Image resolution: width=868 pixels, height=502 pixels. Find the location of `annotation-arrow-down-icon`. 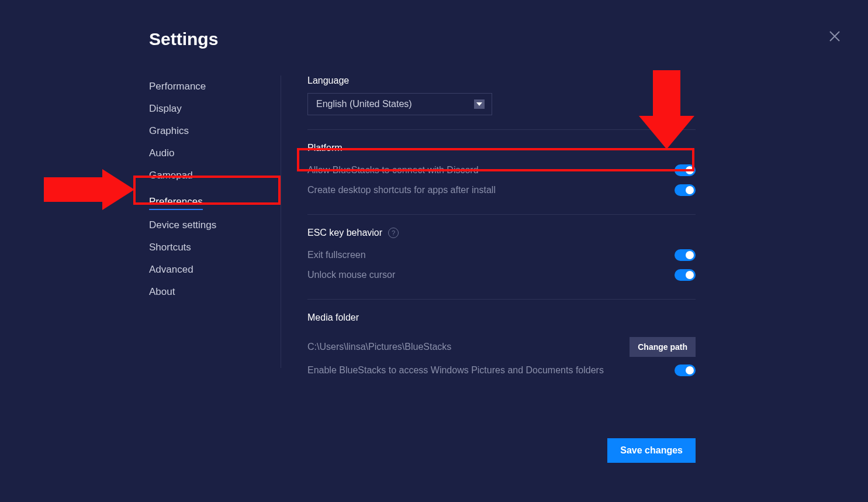

annotation-arrow-down-icon is located at coordinates (666, 111).